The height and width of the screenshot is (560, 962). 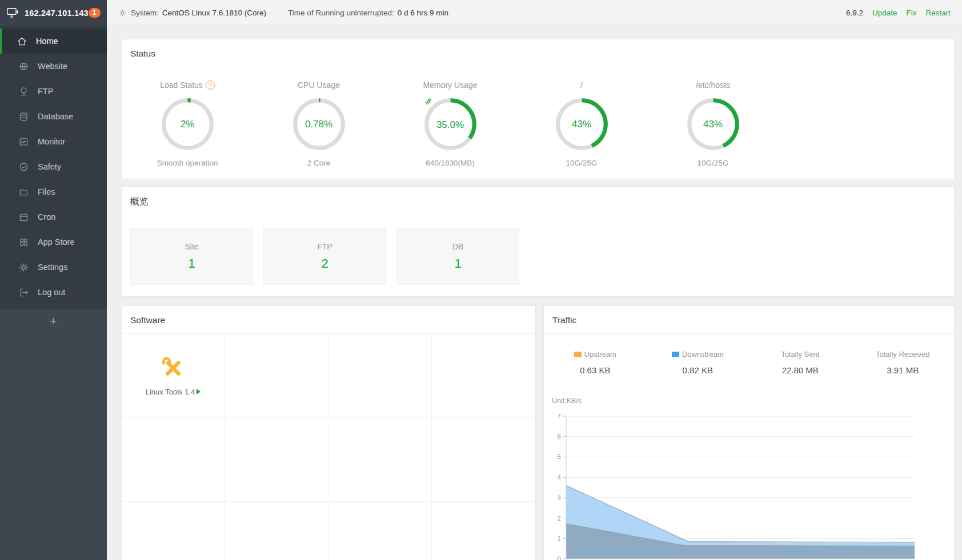 What do you see at coordinates (24, 292) in the screenshot?
I see `logout-icon` at bounding box center [24, 292].